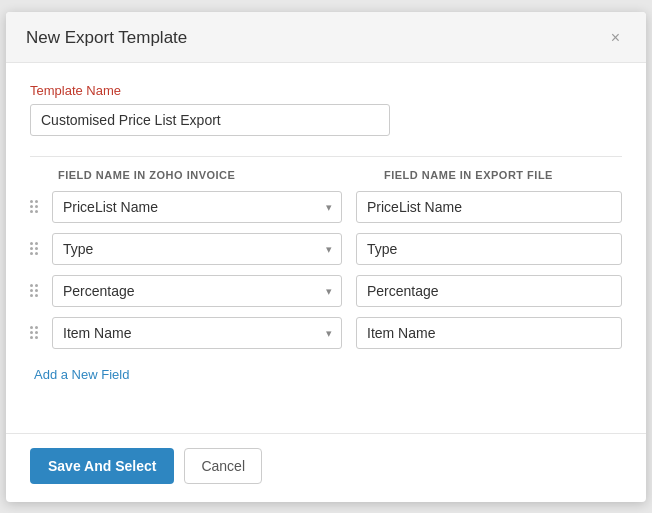 The height and width of the screenshot is (513, 652). What do you see at coordinates (210, 120) in the screenshot?
I see `template-name-input` at bounding box center [210, 120].